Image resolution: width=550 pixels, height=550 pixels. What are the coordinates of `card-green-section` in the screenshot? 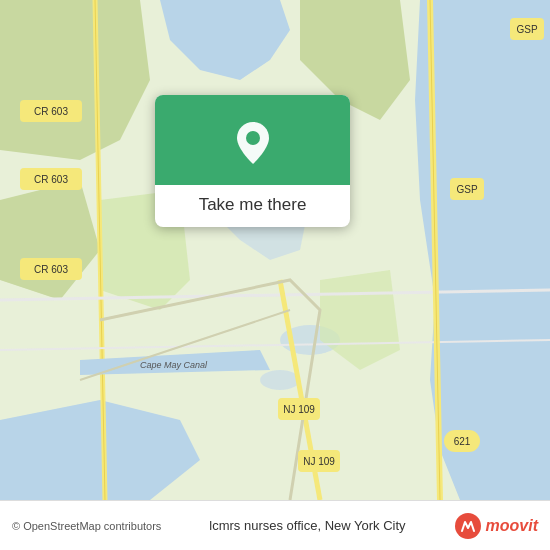 It's located at (252, 140).